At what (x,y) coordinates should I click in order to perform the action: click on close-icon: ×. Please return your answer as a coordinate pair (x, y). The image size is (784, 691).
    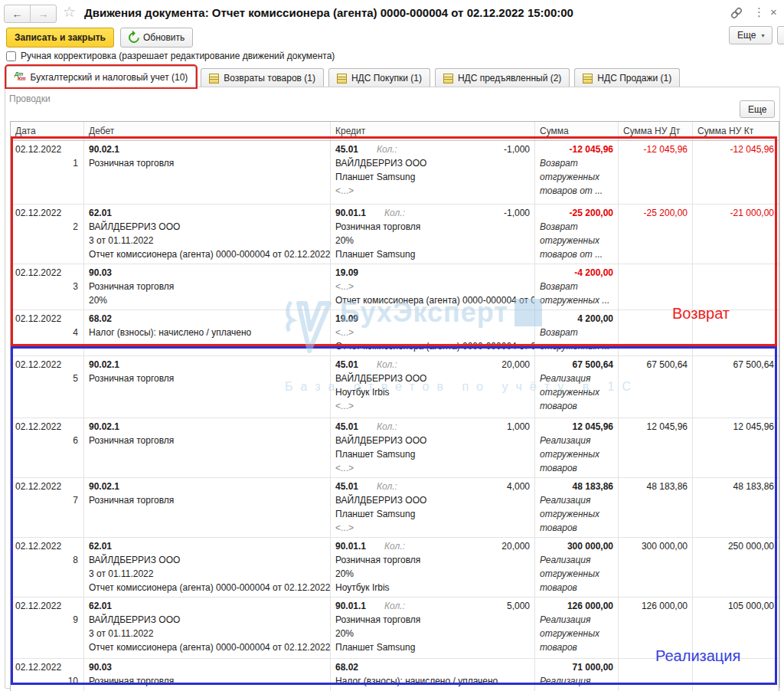
    Looking at the image, I should click on (773, 12).